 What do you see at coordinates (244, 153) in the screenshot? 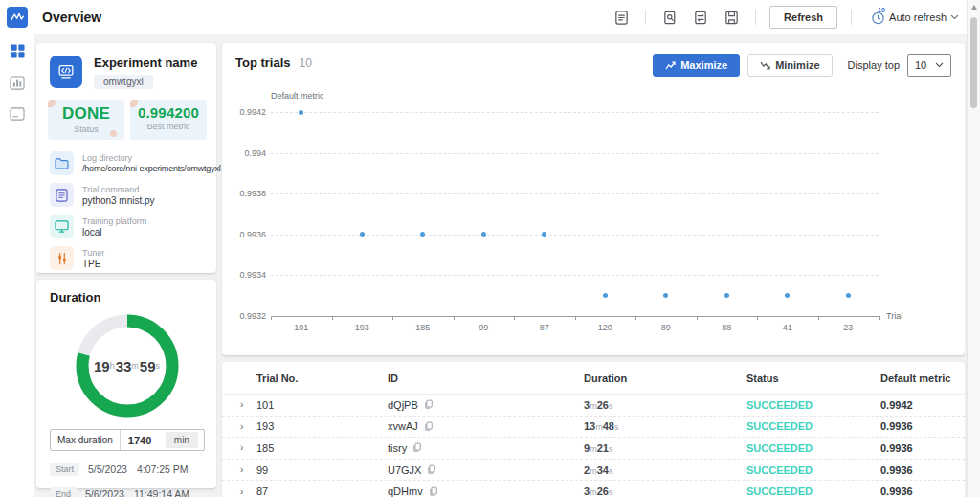
I see `y-tick-label: 0.994` at bounding box center [244, 153].